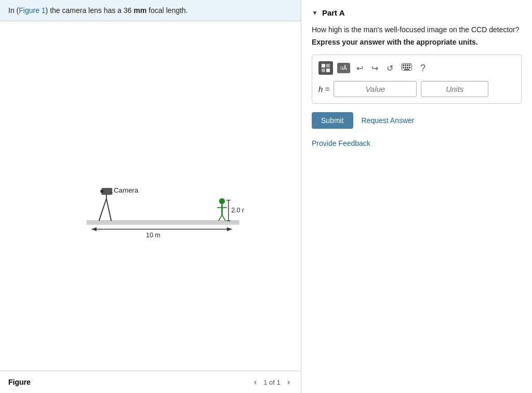 This screenshot has height=393, width=532. I want to click on redo-button: ↪, so click(375, 69).